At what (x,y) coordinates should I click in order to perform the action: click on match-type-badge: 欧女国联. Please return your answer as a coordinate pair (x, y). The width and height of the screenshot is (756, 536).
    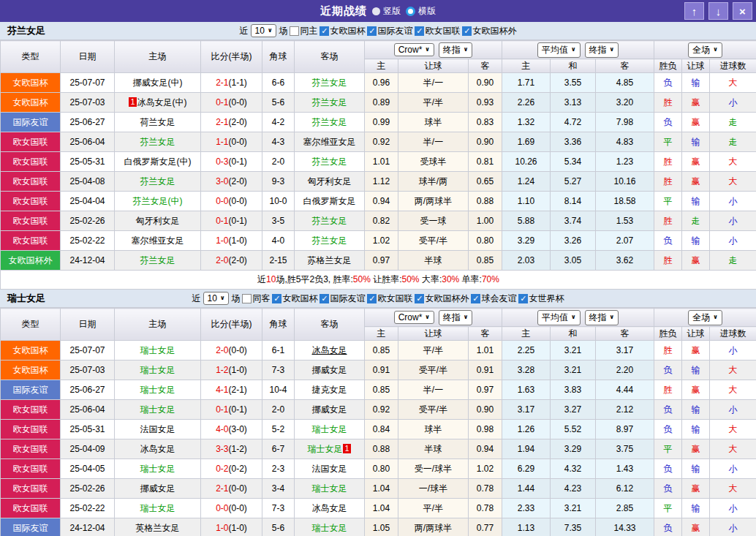
    Looking at the image, I should click on (31, 488).